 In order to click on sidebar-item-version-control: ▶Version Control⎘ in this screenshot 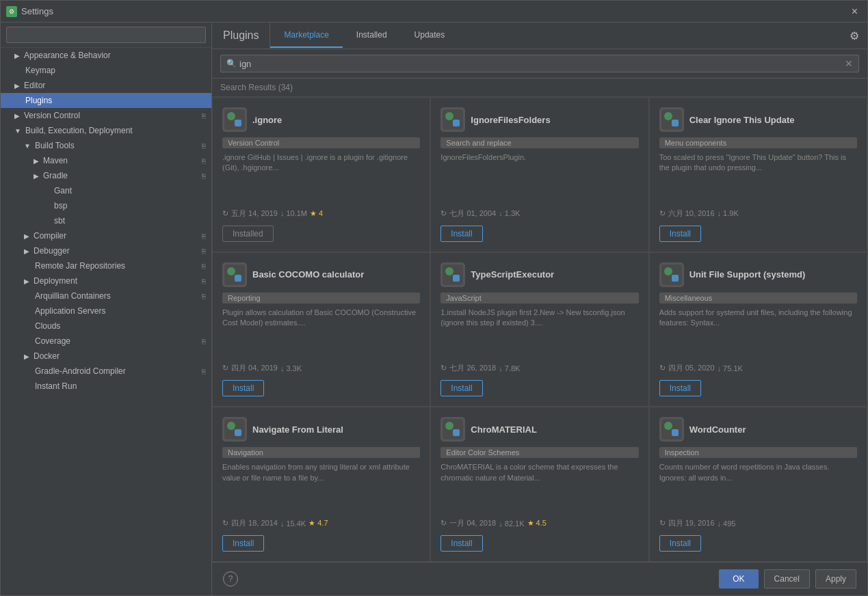, I will do `click(106, 116)`.